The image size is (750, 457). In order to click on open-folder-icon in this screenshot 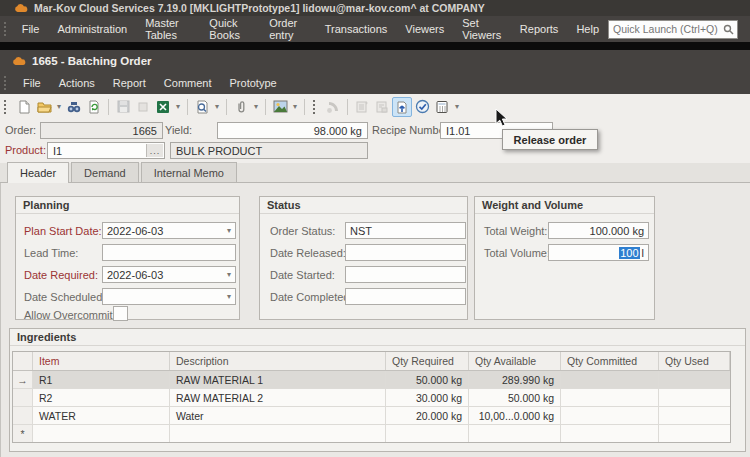, I will do `click(44, 107)`.